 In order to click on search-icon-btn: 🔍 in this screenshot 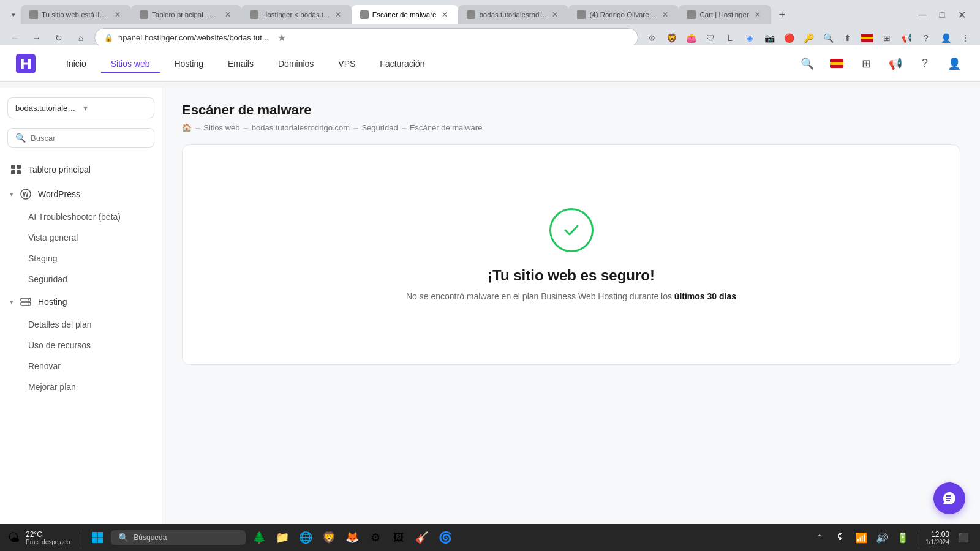, I will do `click(807, 64)`.